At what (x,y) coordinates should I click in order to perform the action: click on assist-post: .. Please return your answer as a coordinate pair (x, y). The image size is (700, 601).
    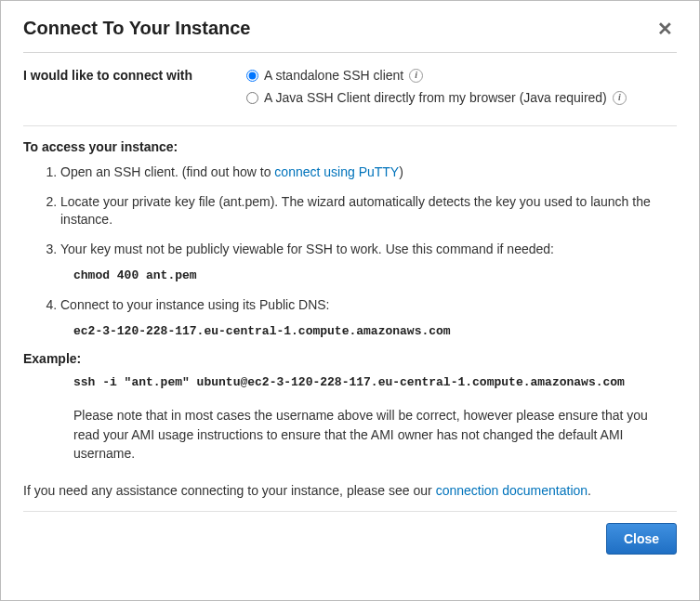
    Looking at the image, I should click on (589, 490).